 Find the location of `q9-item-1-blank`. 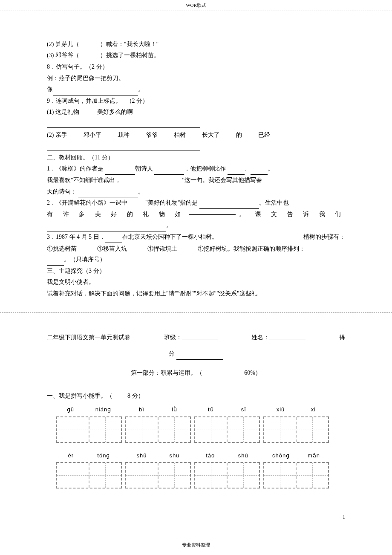

q9-item-1-blank is located at coordinates (196, 124).